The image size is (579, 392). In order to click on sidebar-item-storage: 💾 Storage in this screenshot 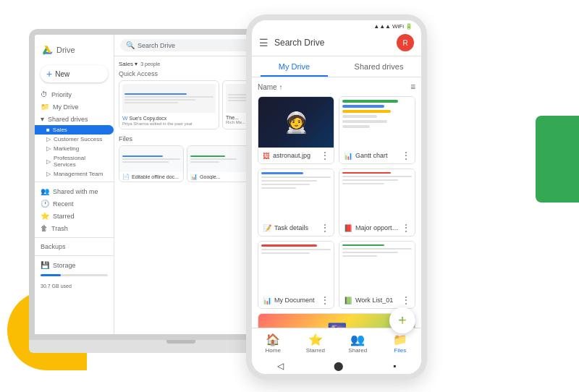, I will do `click(74, 265)`.